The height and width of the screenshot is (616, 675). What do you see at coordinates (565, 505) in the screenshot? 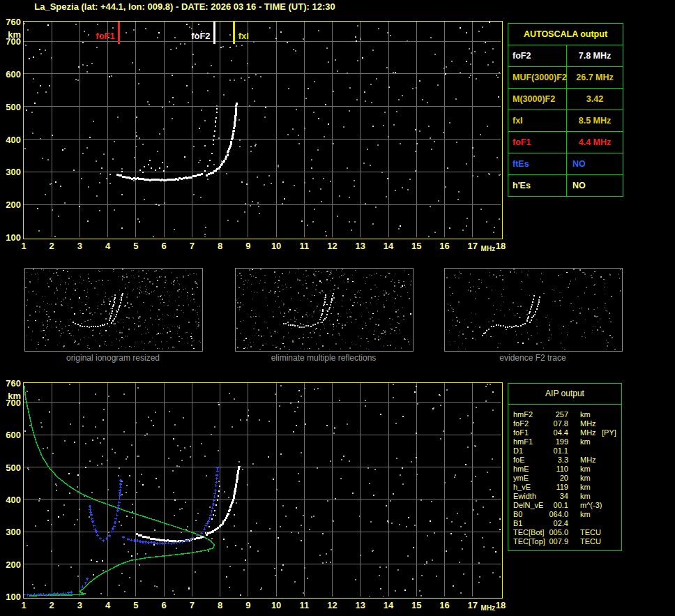
I see `aip-row-DelN_vE: DelN_vE00.1m^(-3)` at bounding box center [565, 505].